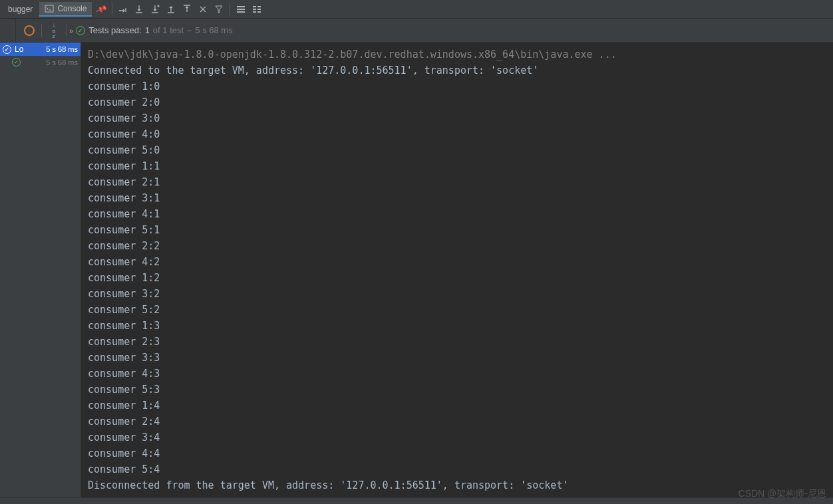 The width and height of the screenshot is (833, 504). Describe the element at coordinates (457, 262) in the screenshot. I see `console-line: consumer 4:2` at that location.